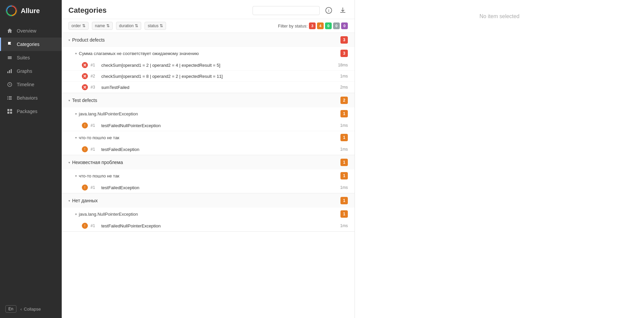 The height and width of the screenshot is (318, 644). Describe the element at coordinates (208, 87) in the screenshot. I see `test-row: #3 sumTestFailed 2ms` at that location.